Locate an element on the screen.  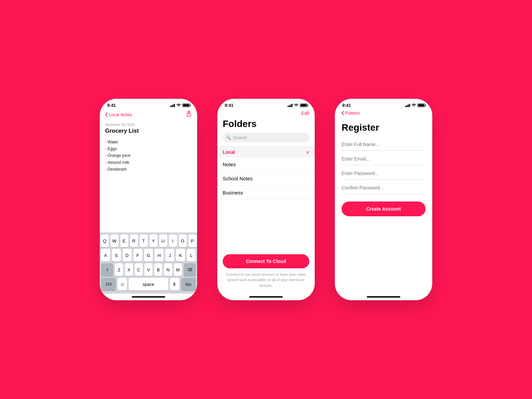
keyboard: Q W E R T Y U I O P A S D F G H J K L is located at coordinates (148, 263).